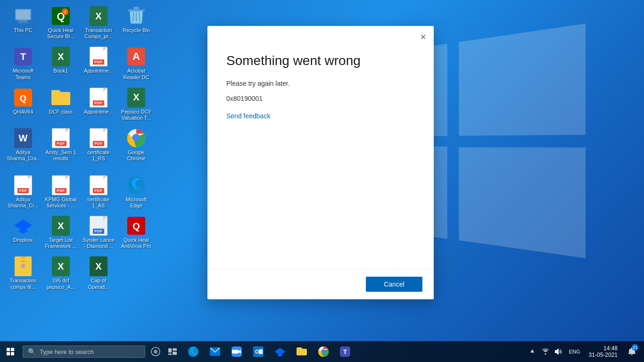 The image size is (644, 362). Describe the element at coordinates (99, 156) in the screenshot. I see `icon-certificate-rs-label: certificate 1_RS` at that location.